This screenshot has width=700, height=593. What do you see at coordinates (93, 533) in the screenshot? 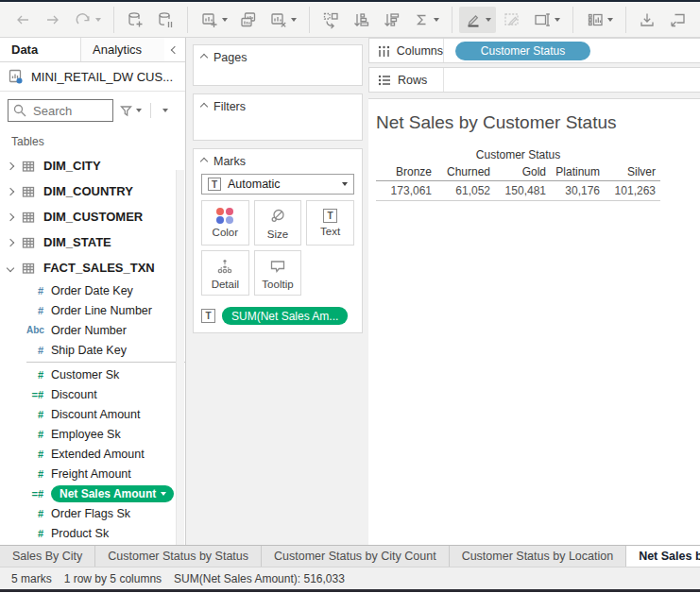
I see `field-item: # Product Sk` at bounding box center [93, 533].